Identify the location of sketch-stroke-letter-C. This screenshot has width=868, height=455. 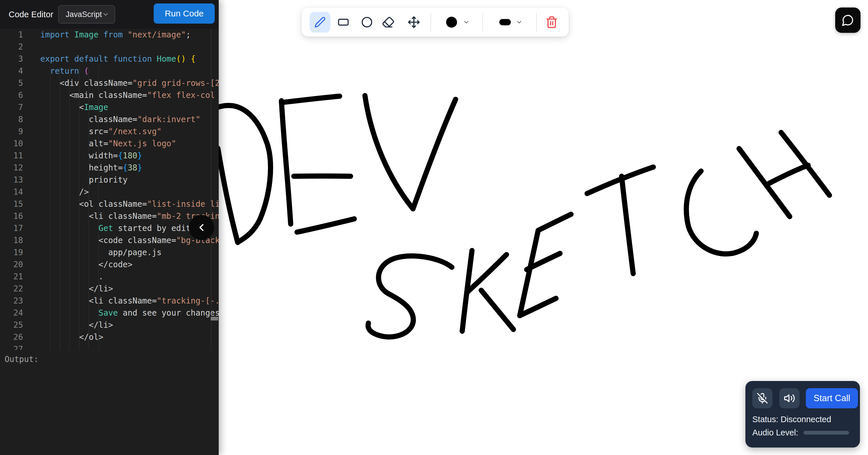
(721, 212).